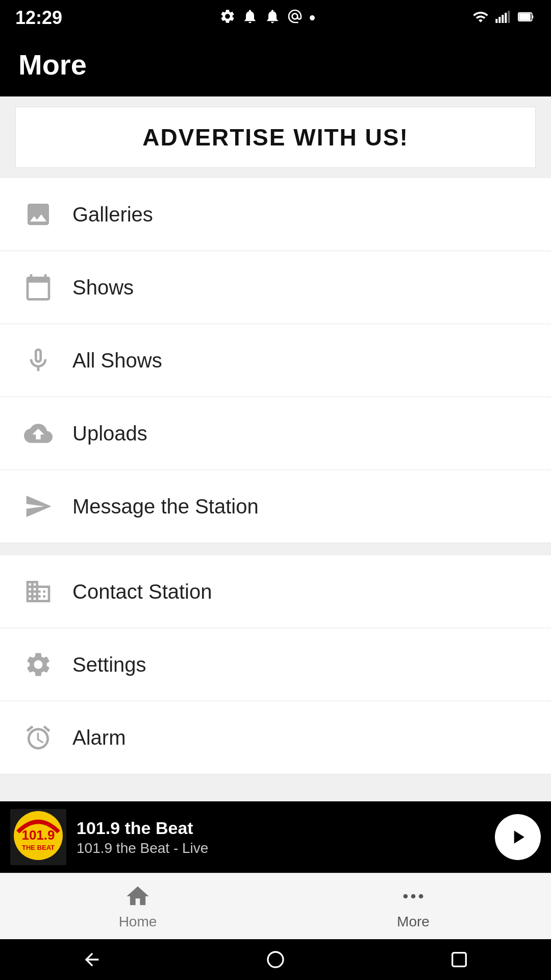 The height and width of the screenshot is (980, 551). Describe the element at coordinates (39, 18) in the screenshot. I see `status-time: 12:29` at that location.